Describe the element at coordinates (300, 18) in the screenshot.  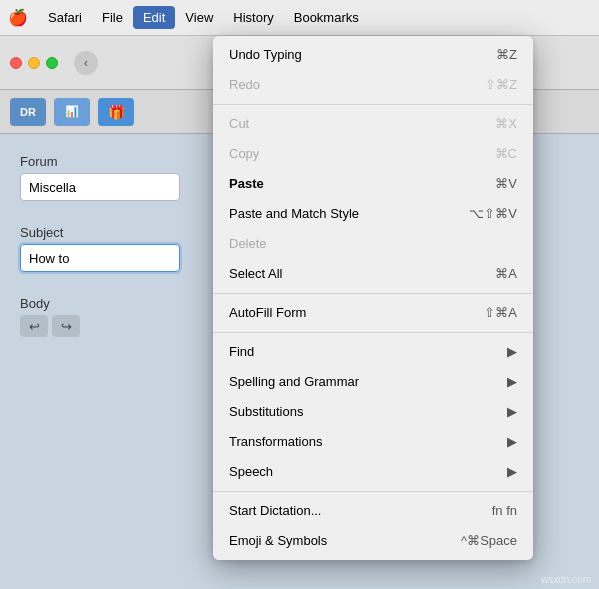
I see `menubar: 🍎 Safari File Edit View History Bookmark…` at that location.